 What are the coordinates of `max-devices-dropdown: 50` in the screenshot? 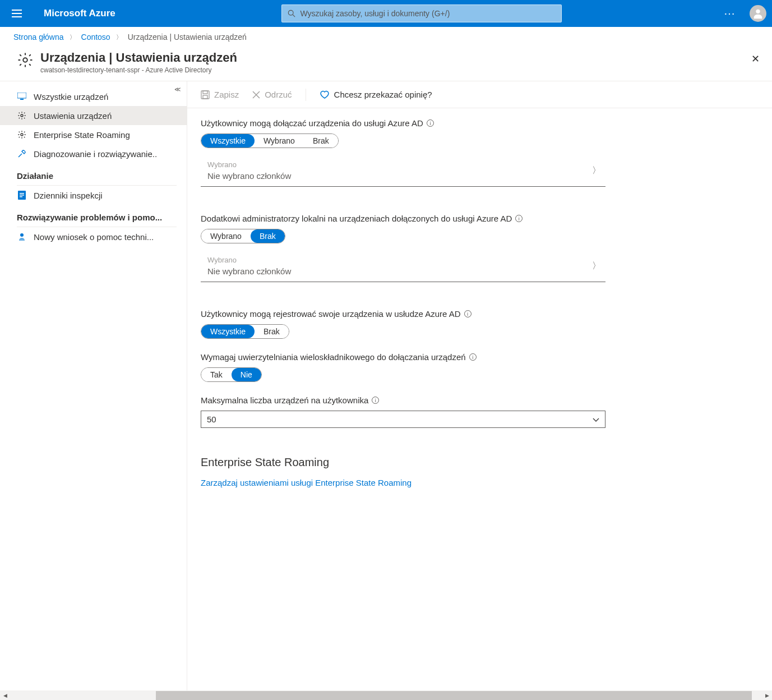 It's located at (403, 420).